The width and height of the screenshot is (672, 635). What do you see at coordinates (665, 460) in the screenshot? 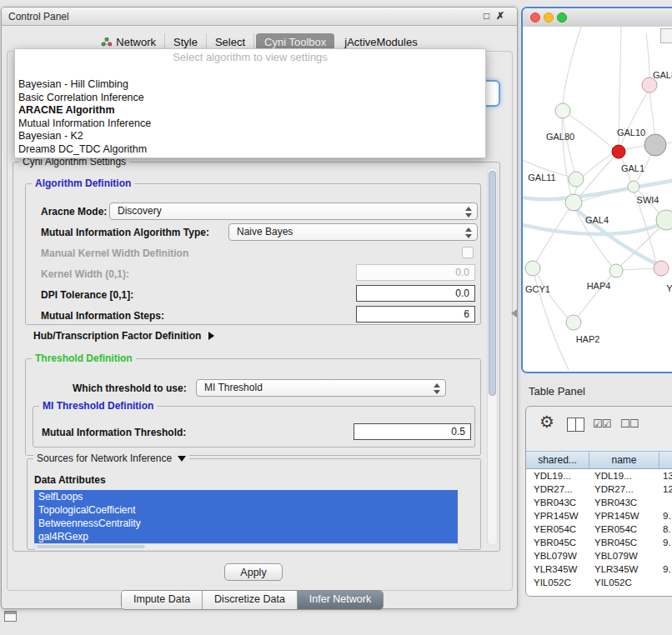
I see `column-header-cut` at bounding box center [665, 460].